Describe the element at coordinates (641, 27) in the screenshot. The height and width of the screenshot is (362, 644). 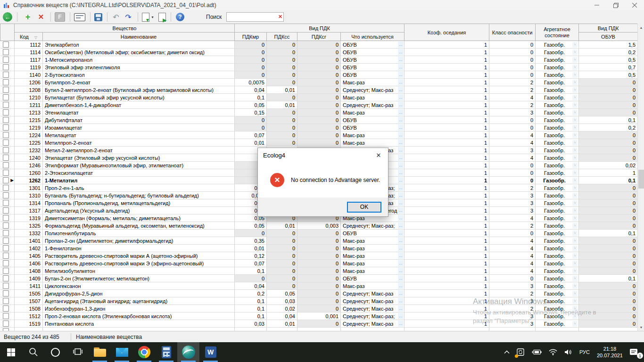
I see `scroll-up-icon: ▲` at that location.